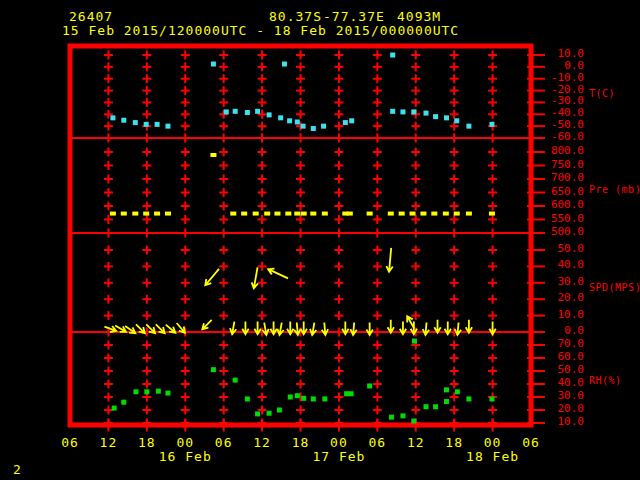 The width and height of the screenshot is (640, 480). What do you see at coordinates (260, 31) in the screenshot?
I see `time-range: 15 Feb 2015/120000UTC - 18 Feb 2015/0000…` at bounding box center [260, 31].